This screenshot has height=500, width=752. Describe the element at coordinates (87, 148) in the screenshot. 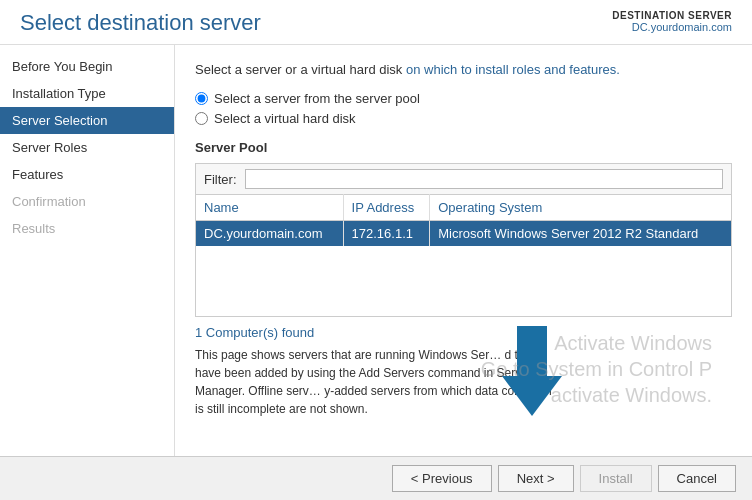

I see `sidebar-item-server-roles: Server Roles` at that location.